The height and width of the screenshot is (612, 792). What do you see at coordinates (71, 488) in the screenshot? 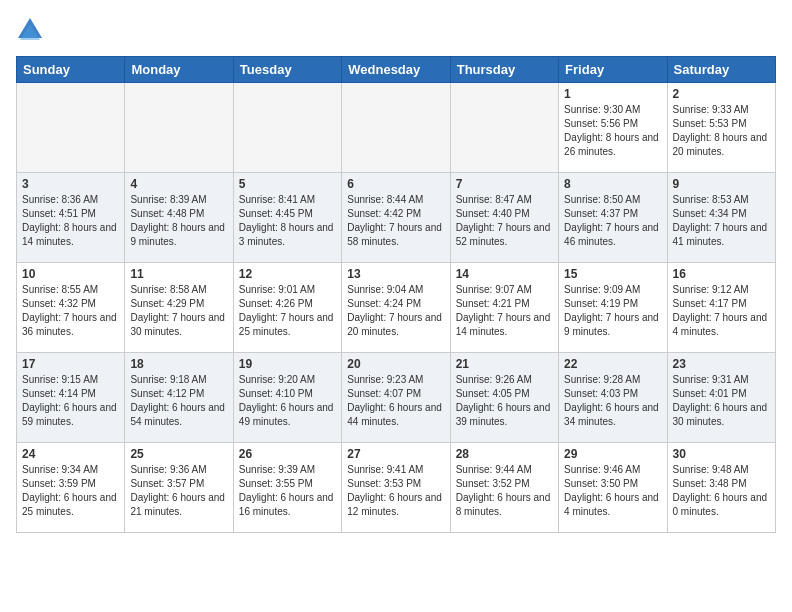
I see `calendar-cell: 24Sunrise: 9:34 AM Sunset: 3:59 PM Dayli…` at bounding box center [71, 488].